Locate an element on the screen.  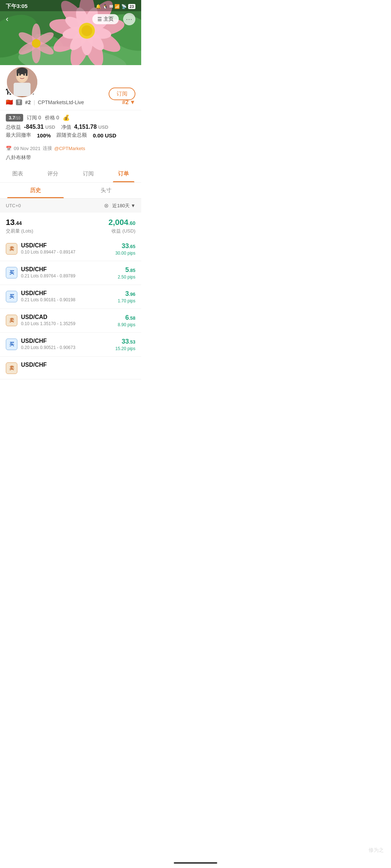
date-section: 📅 09 Nov 2021 连接 @CPTMarkets is located at coordinates (71, 147).